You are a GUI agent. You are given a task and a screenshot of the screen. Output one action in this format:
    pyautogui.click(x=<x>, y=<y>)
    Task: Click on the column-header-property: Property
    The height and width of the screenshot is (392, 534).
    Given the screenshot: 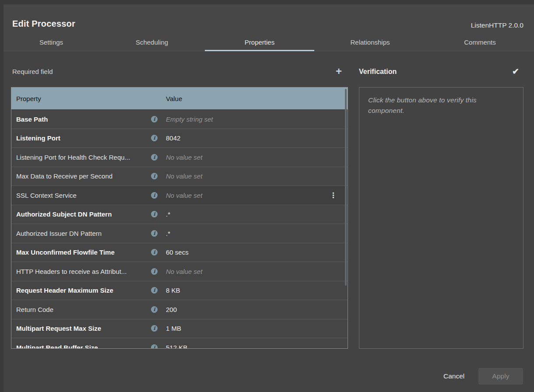 What is the action you would take?
    pyautogui.click(x=84, y=99)
    